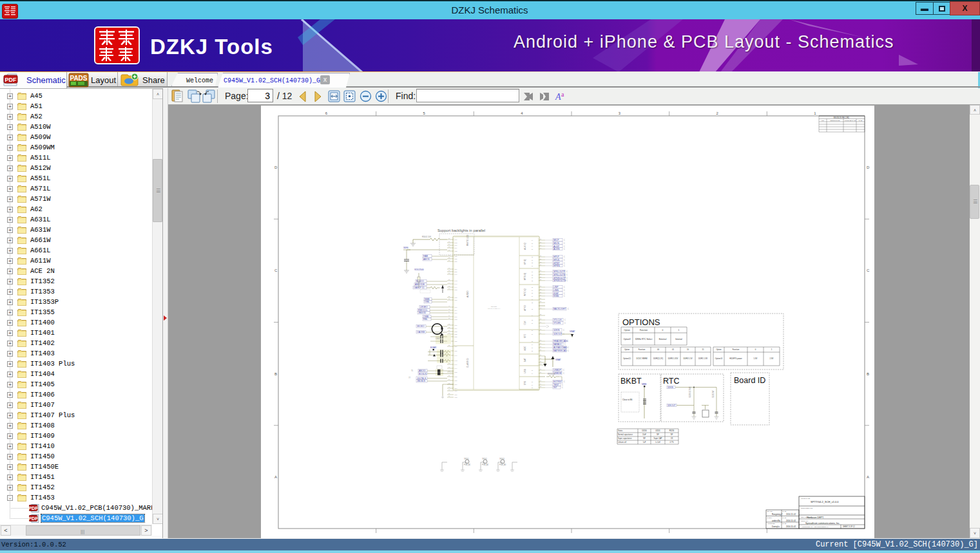  Describe the element at coordinates (644, 435) in the screenshot. I see `svg-text: 10uF` at that location.